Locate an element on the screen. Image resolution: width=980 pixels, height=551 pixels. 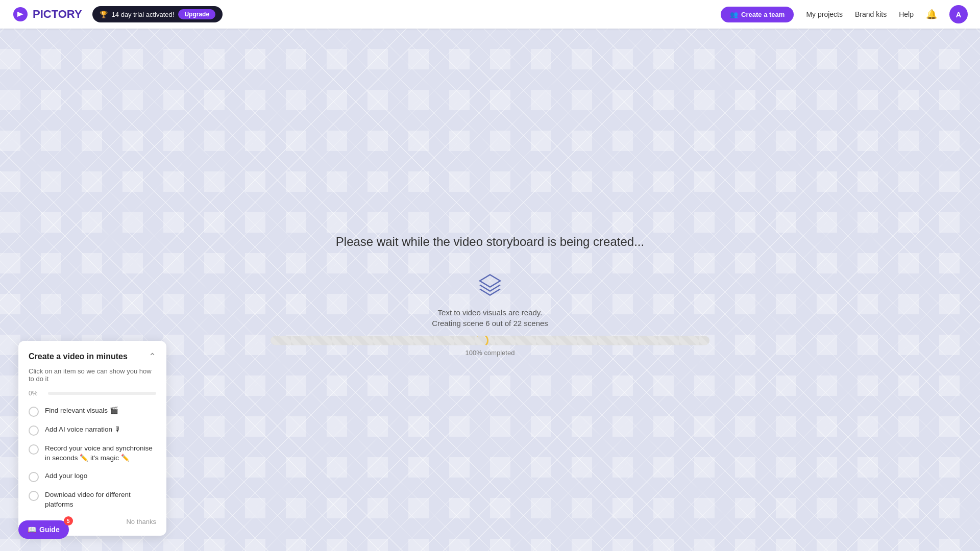
guide-badge: 5 is located at coordinates (68, 521).